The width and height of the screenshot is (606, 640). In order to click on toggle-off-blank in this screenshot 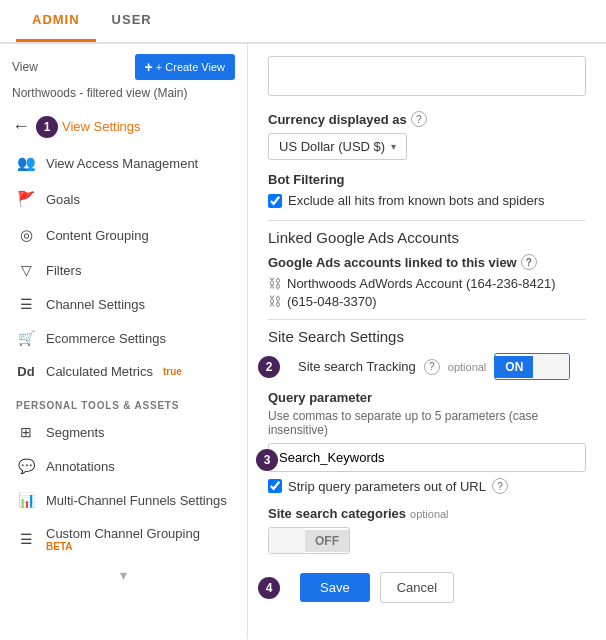, I will do `click(287, 540)`.